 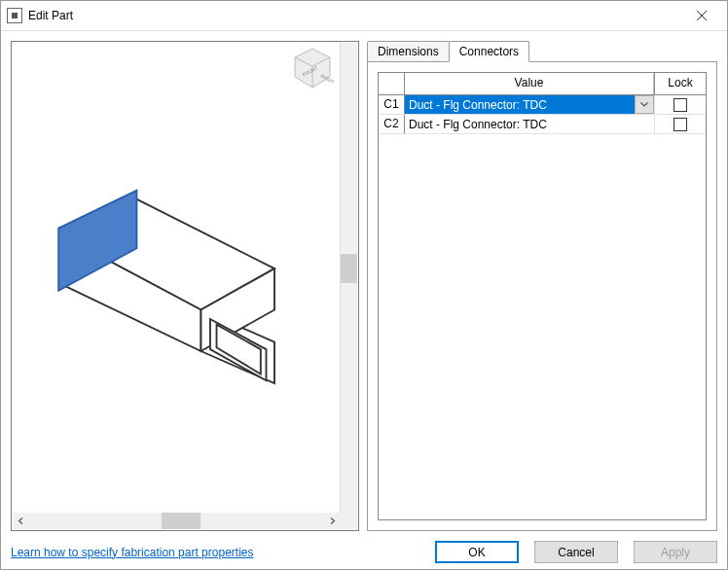 What do you see at coordinates (489, 52) in the screenshot?
I see `tab-connectors: Connectors` at bounding box center [489, 52].